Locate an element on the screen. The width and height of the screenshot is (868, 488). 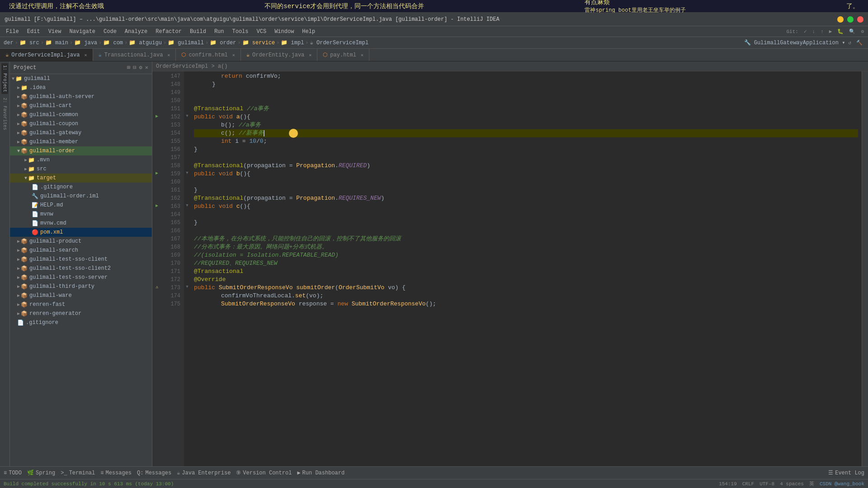
settings-btn: ⚙ is located at coordinates (863, 32).